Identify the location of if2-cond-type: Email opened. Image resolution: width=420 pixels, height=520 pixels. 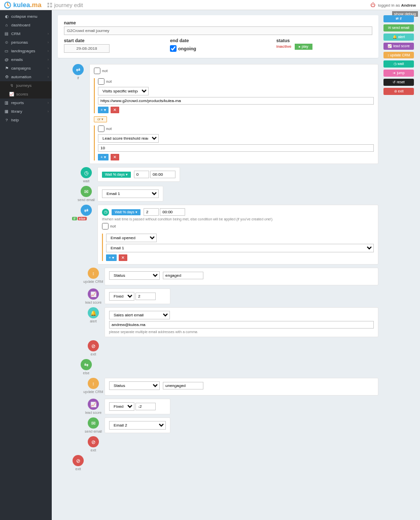
(131, 238).